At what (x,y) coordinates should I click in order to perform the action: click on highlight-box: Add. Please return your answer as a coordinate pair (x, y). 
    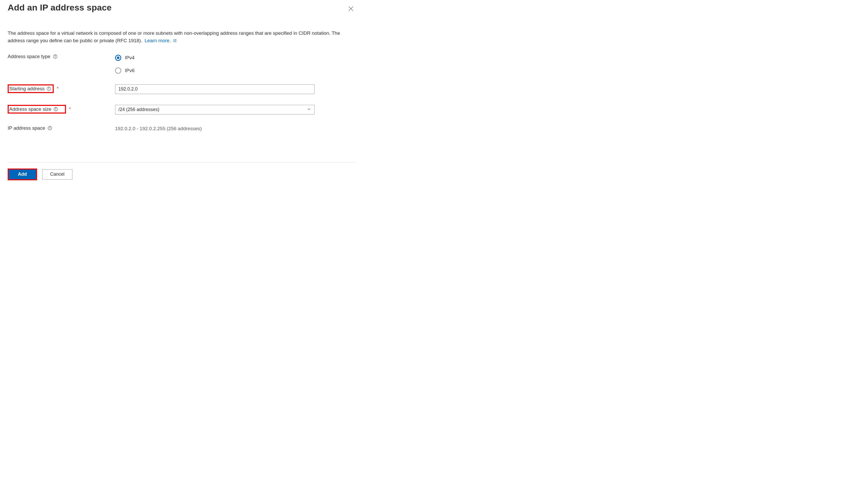
    Looking at the image, I should click on (22, 174).